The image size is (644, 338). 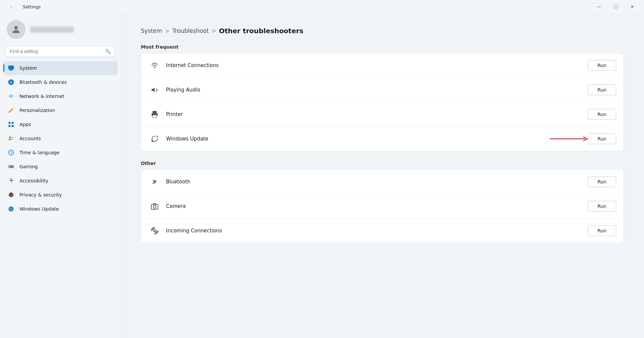 I want to click on run-playing-audio-button: Run, so click(x=602, y=90).